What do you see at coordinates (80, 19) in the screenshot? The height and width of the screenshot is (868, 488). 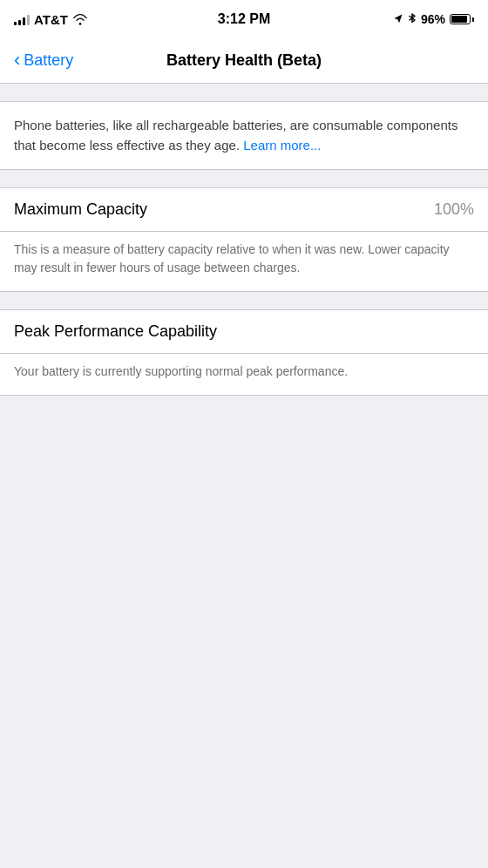 I see `wifi-icon` at bounding box center [80, 19].